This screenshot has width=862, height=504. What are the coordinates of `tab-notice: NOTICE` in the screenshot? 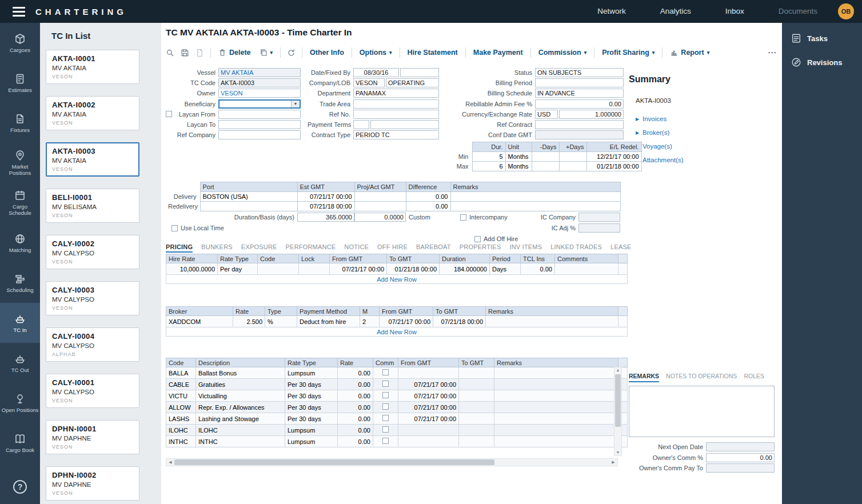 It's located at (357, 248).